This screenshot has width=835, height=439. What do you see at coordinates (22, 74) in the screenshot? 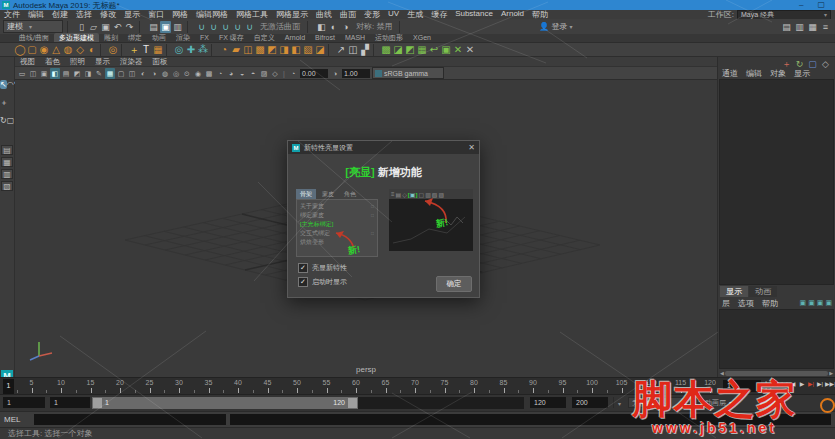
I see `select-camera-icon: ▭` at bounding box center [22, 74].